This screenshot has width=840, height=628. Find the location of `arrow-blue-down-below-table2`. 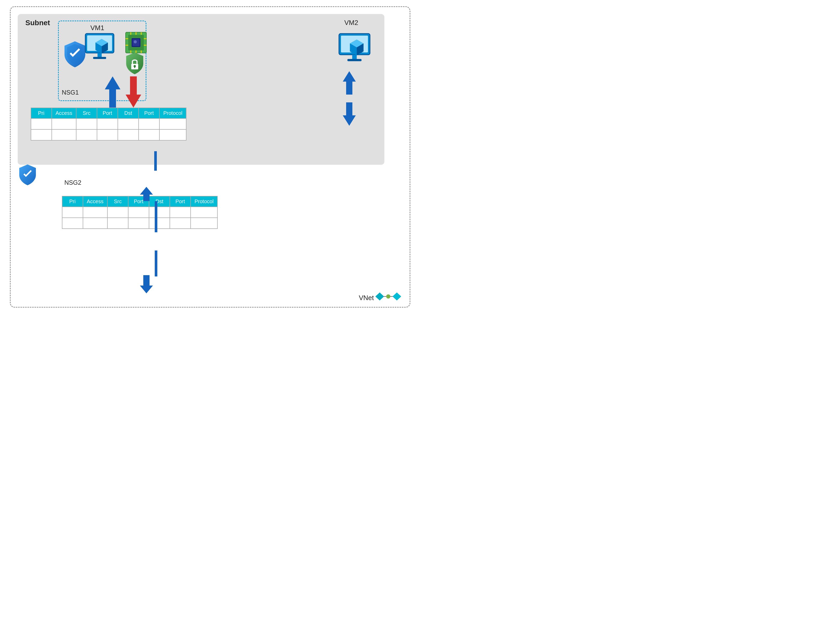

arrow-blue-down-below-table2 is located at coordinates (147, 285).